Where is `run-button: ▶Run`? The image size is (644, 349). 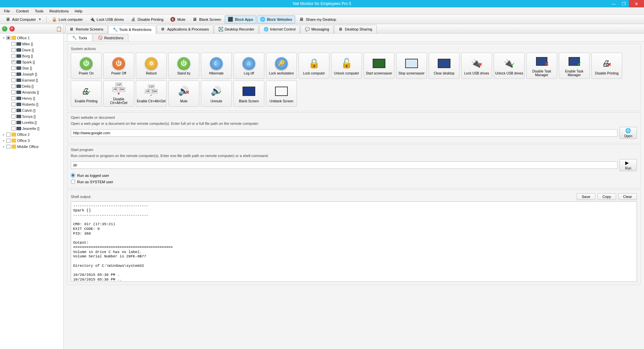
run-button: ▶Run is located at coordinates (628, 165).